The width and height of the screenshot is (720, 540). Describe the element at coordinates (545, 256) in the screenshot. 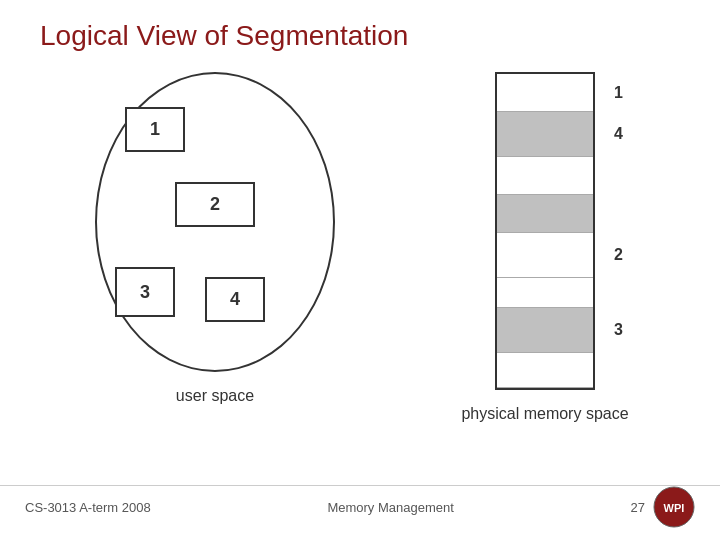

I see `memory-cell-4: 2` at that location.